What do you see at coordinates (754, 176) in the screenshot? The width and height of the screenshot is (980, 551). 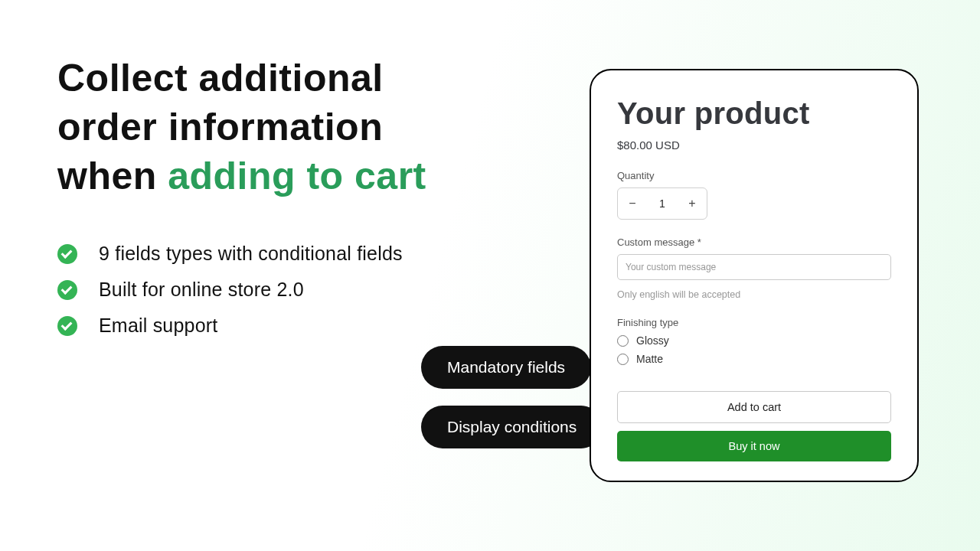 I see `quantity-label: Quantity` at bounding box center [754, 176].